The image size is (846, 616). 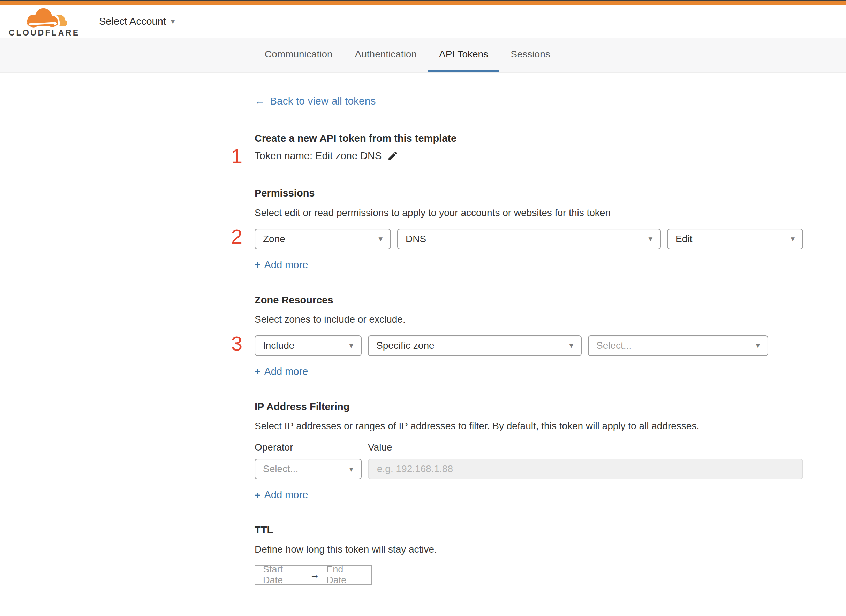 What do you see at coordinates (237, 156) in the screenshot?
I see `step-number-1: 1` at bounding box center [237, 156].